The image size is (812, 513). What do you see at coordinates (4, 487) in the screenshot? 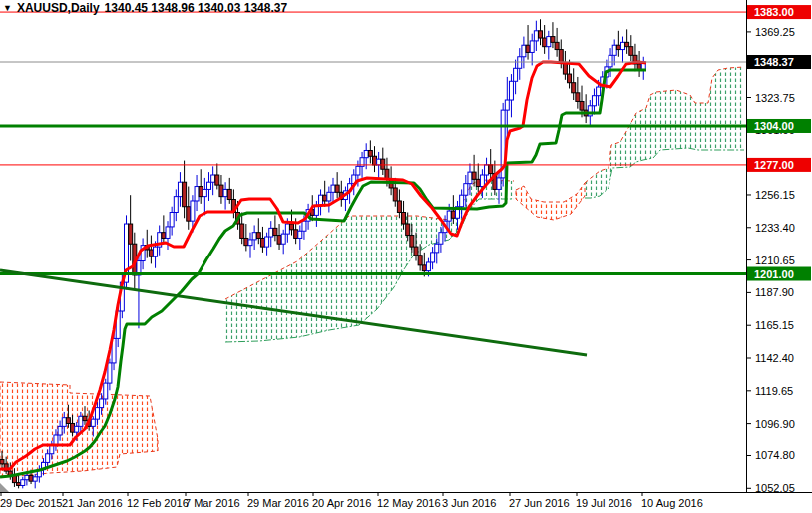
I see `scroll-position-marker` at bounding box center [4, 487].